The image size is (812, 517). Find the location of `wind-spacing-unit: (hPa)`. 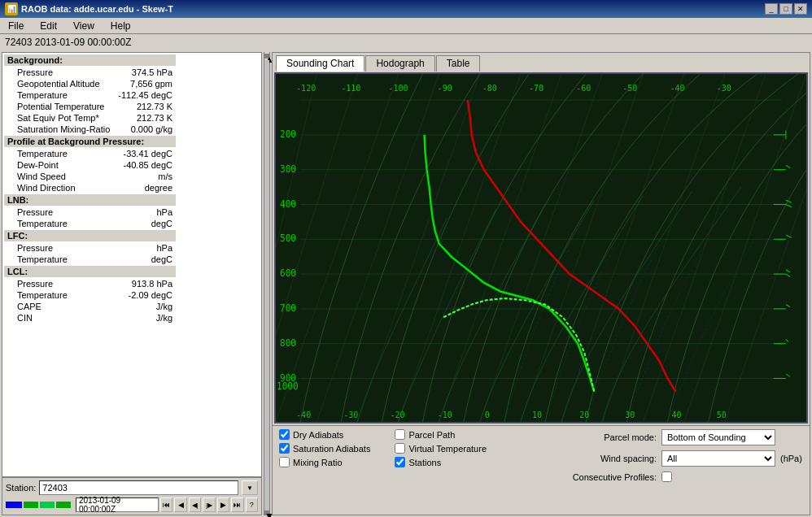

wind-spacing-unit: (hPa) is located at coordinates (791, 458).